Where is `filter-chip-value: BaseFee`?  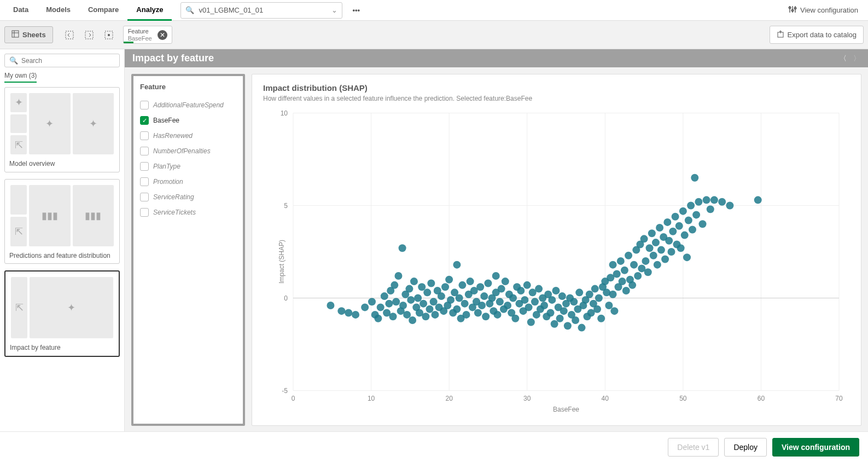
filter-chip-value: BaseFee is located at coordinates (140, 38).